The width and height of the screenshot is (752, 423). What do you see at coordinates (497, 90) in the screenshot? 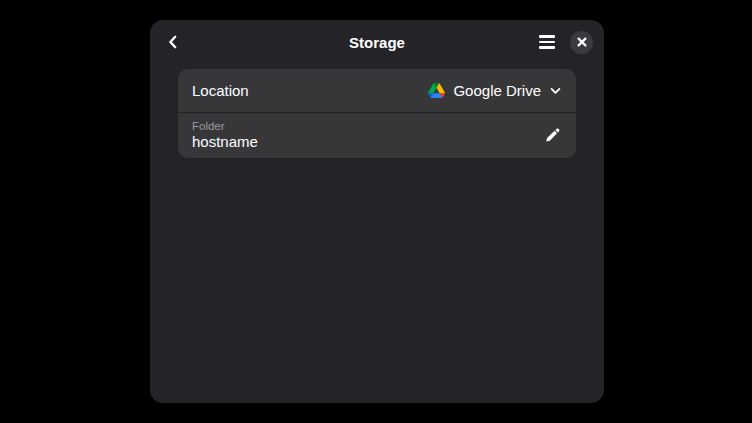
I see `location-value-text: Google Drive` at bounding box center [497, 90].